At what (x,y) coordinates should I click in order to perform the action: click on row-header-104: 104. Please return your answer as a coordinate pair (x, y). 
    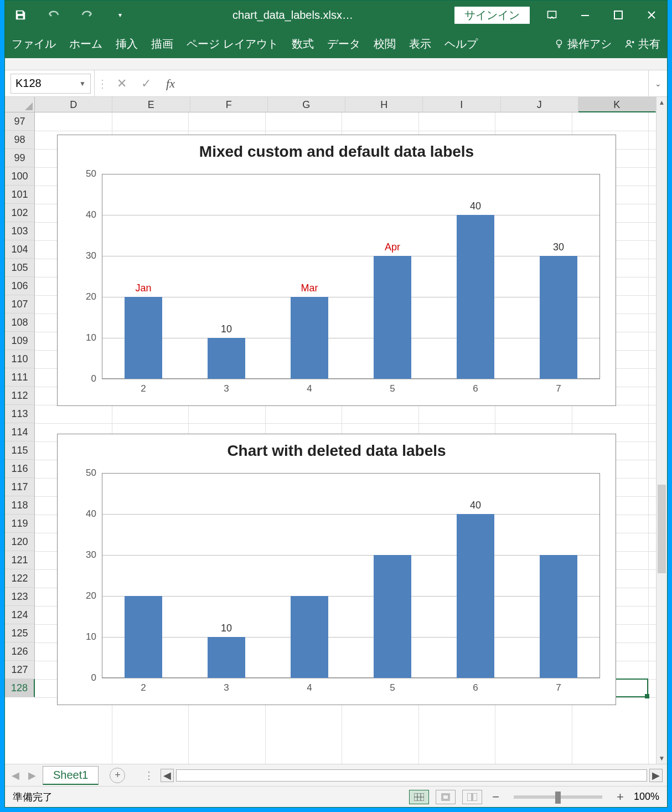
    Looking at the image, I should click on (20, 249).